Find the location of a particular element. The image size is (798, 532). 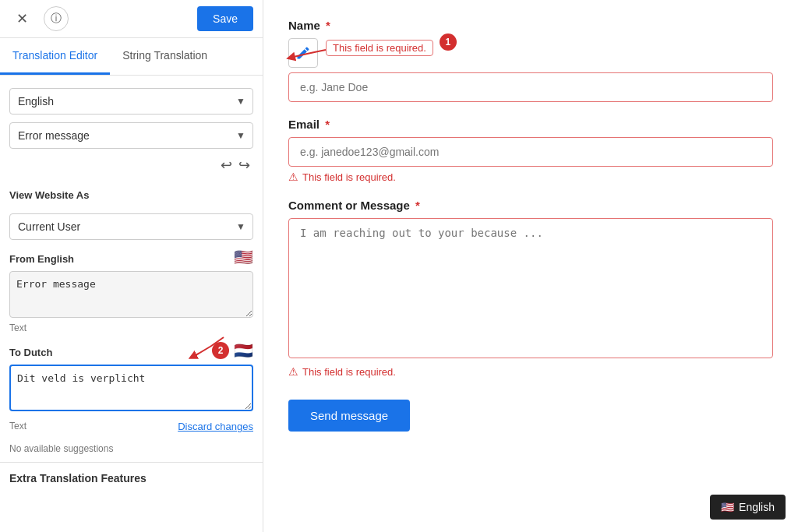

extra-features-label: Extra Translation Features is located at coordinates (131, 478).